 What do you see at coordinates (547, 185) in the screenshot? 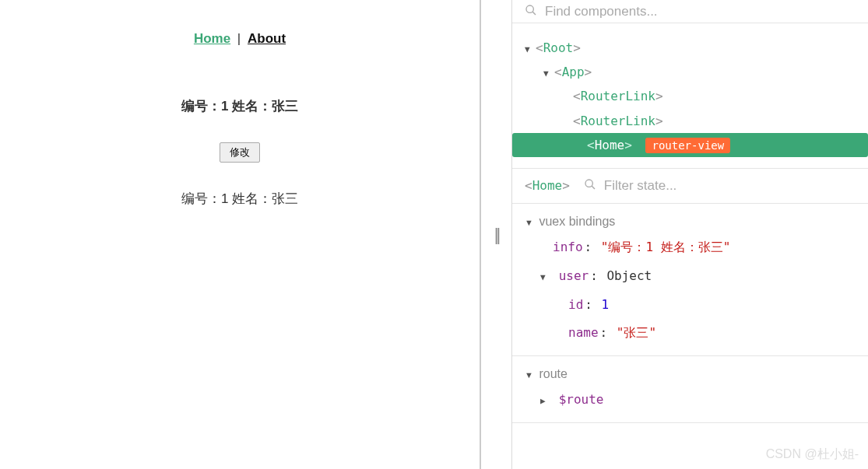
I see `selected-component-name: <Home>` at bounding box center [547, 185].